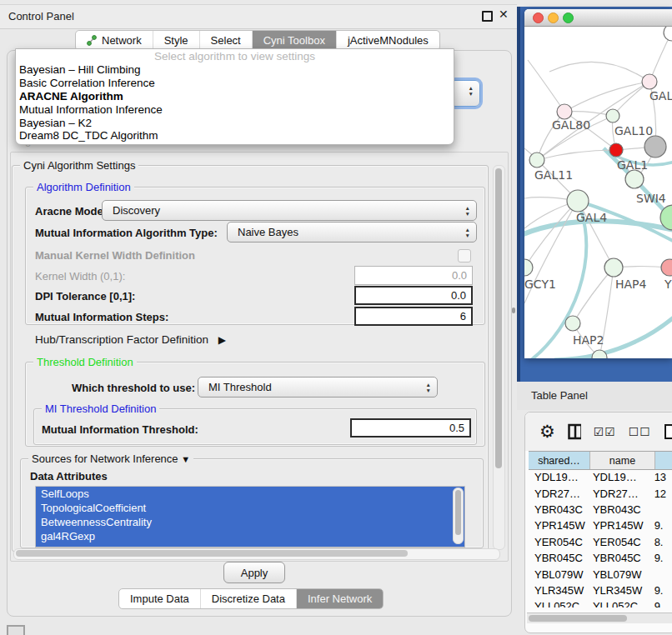  I want to click on settings-scrollbar, so click(499, 358).